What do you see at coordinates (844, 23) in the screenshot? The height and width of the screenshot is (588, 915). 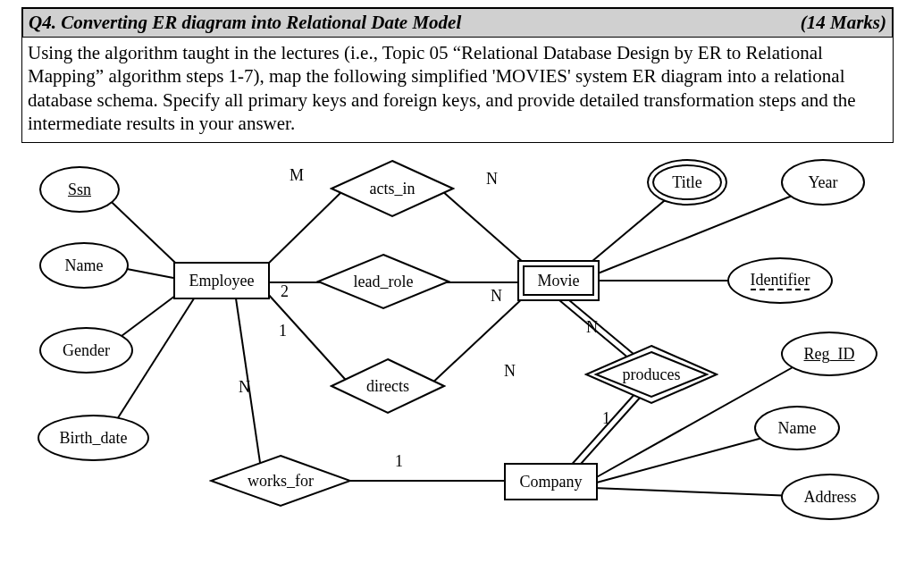 I see `marks-label: (14 Marks)` at bounding box center [844, 23].